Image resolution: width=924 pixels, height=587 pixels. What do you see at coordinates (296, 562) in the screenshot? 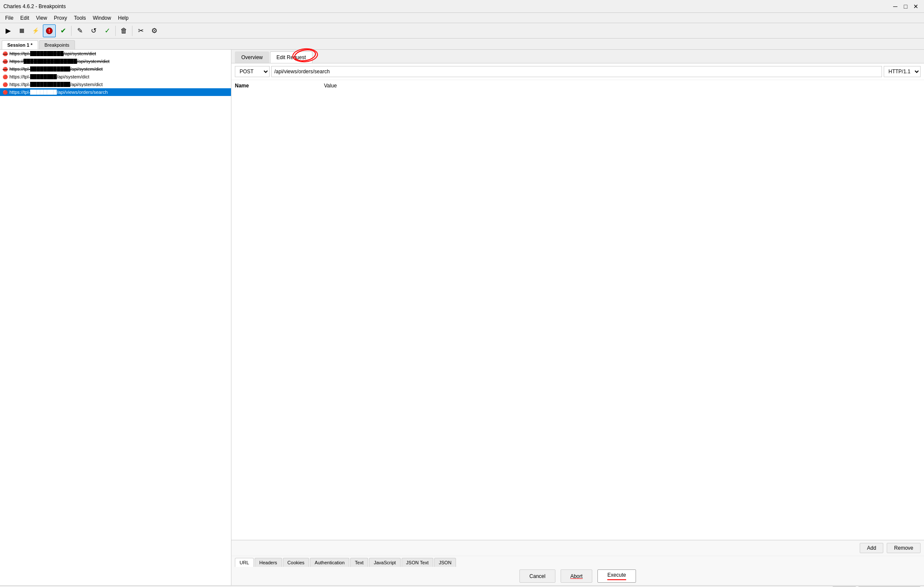
I see `tab-cookies: Cookies` at bounding box center [296, 562].